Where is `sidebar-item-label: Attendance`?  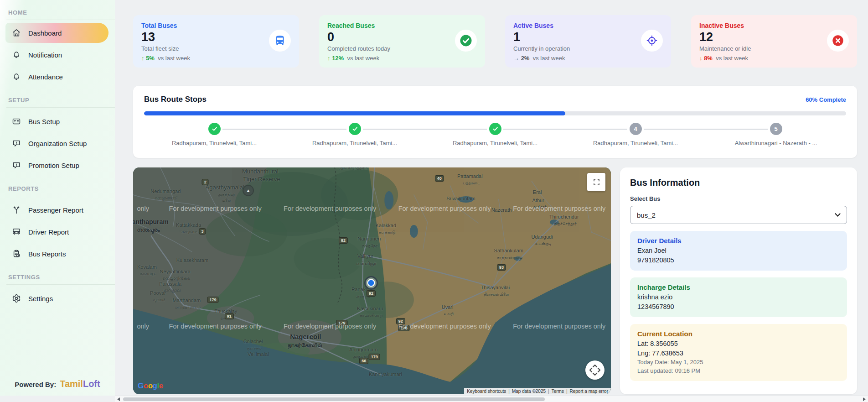 sidebar-item-label: Attendance is located at coordinates (46, 77).